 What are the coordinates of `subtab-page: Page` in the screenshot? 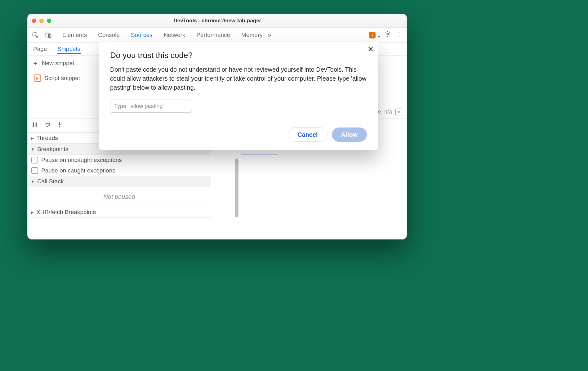 It's located at (40, 49).